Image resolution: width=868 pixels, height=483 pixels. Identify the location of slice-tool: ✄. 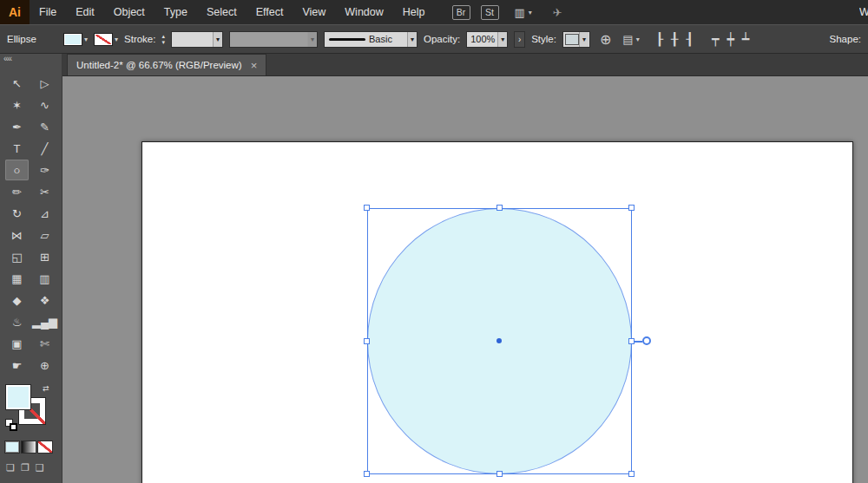
(45, 343).